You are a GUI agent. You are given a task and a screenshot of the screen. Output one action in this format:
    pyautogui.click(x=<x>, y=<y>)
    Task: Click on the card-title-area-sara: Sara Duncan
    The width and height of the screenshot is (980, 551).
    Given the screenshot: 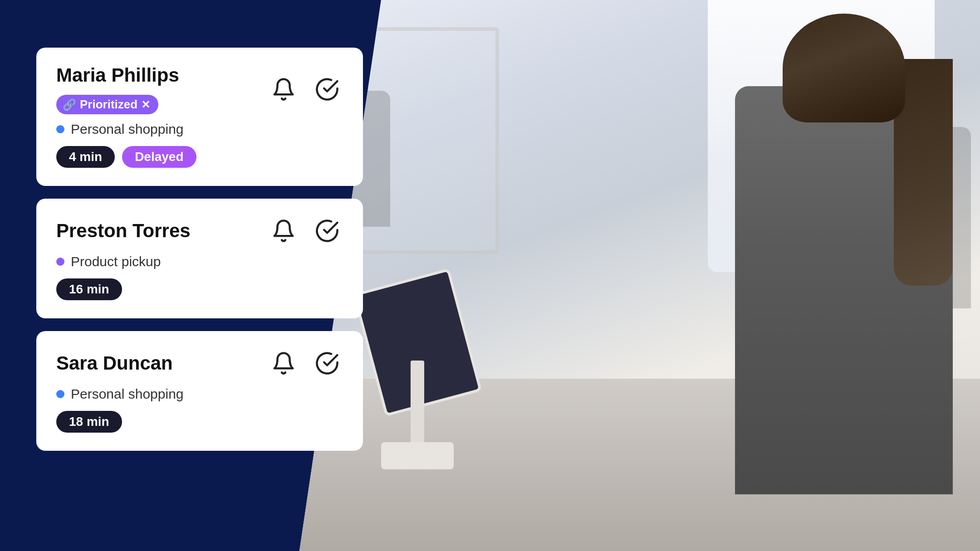 What is the action you would take?
    pyautogui.click(x=114, y=363)
    